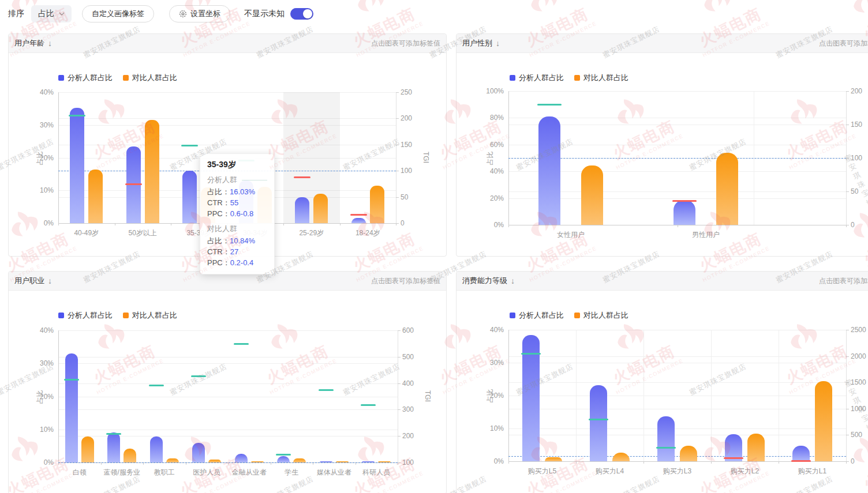 The height and width of the screenshot is (493, 868). I want to click on right-axis-tick-label: 200, so click(856, 91).